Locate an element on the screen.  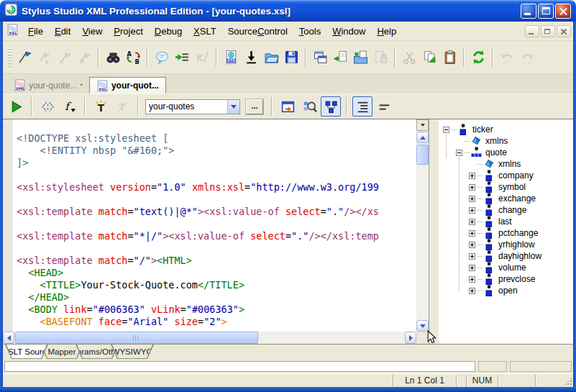
tag-completion-button is located at coordinates (47, 106).